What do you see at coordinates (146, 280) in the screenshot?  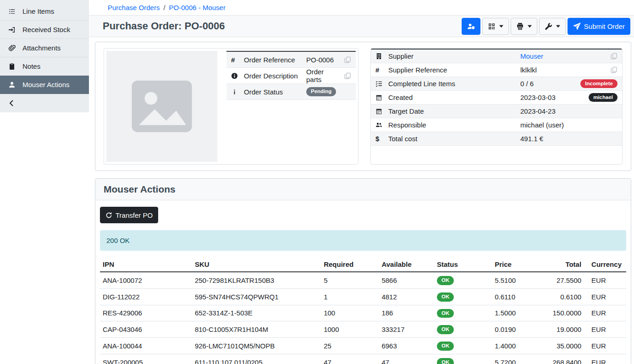 I see `cell-ipn: ANA-100072` at bounding box center [146, 280].